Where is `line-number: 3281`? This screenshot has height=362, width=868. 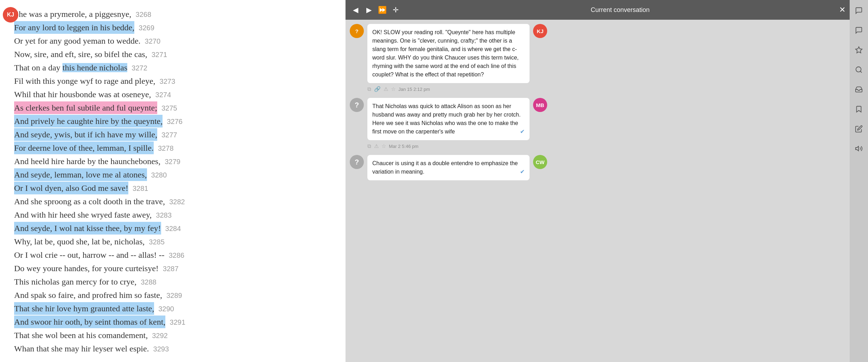 line-number: 3281 is located at coordinates (140, 188).